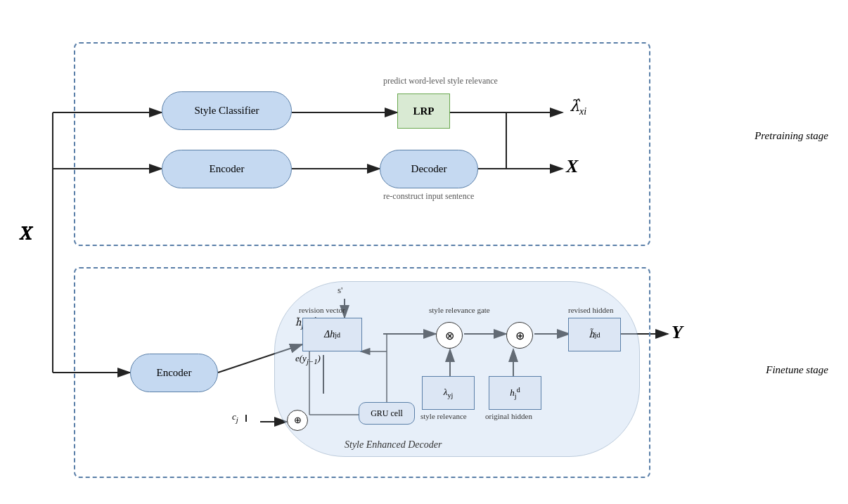 The image size is (848, 504). I want to click on style-classifier-box: Style Classifier, so click(226, 111).